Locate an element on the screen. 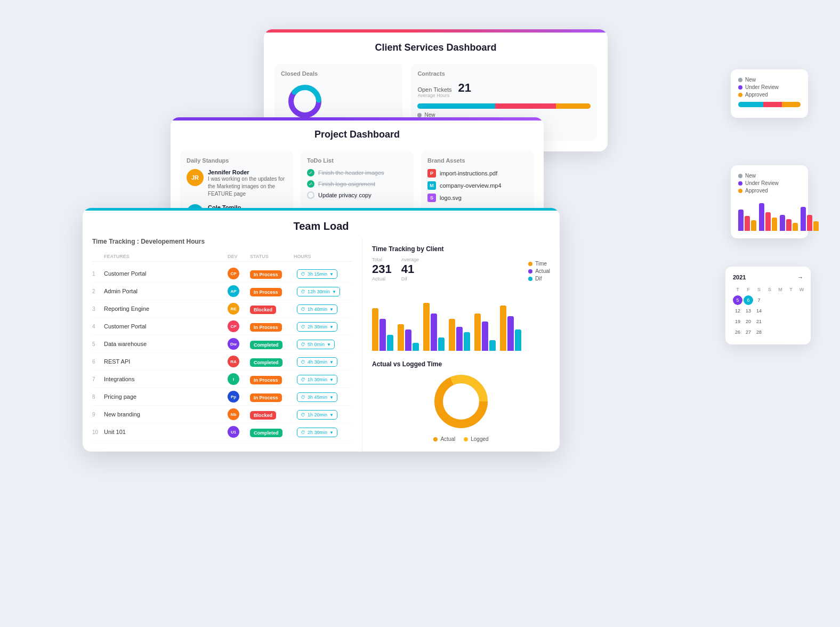  row-feature: Integrations is located at coordinates (166, 379).